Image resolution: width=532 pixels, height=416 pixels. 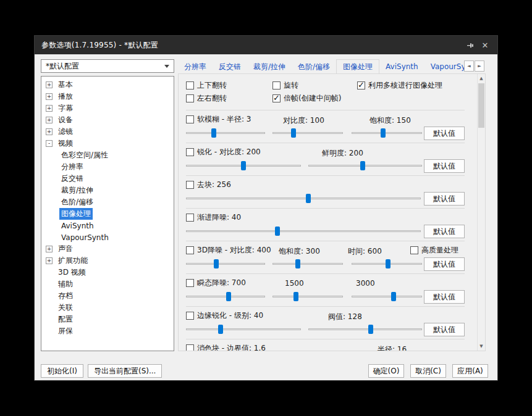 I want to click on multicore-checkbox: 利用多核进行图像处理, so click(x=400, y=85).